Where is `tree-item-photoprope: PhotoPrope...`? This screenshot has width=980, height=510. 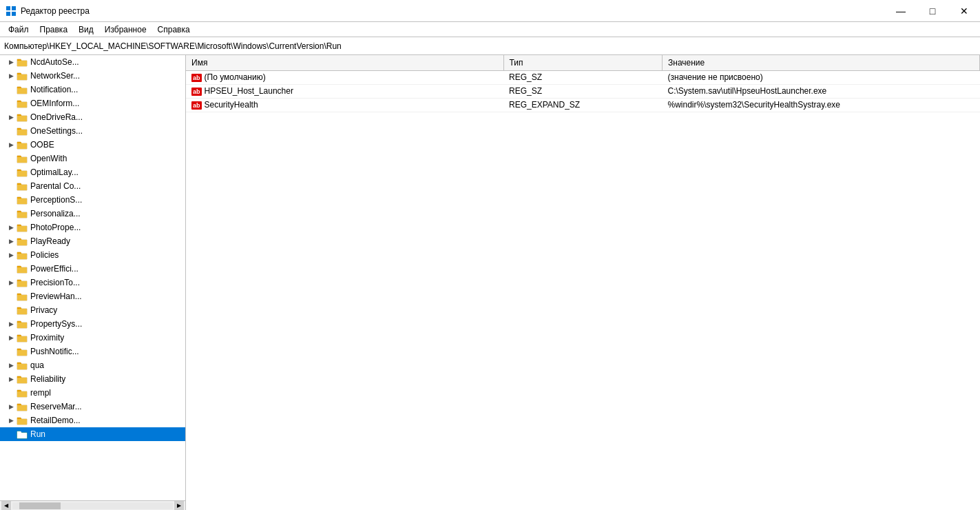
tree-item-photoprope: PhotoPrope... is located at coordinates (92, 227).